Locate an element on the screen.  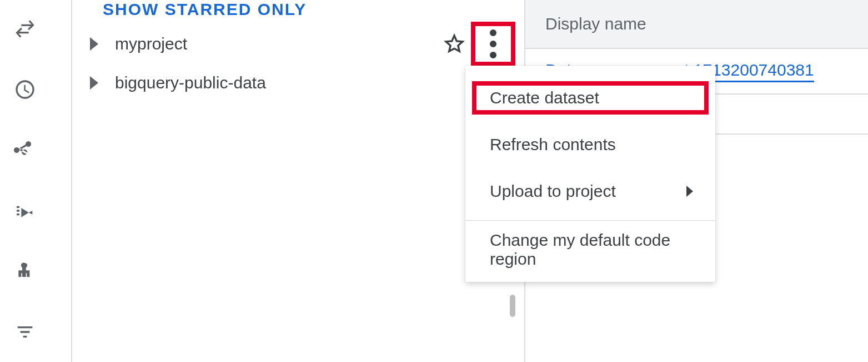
menu-item-label: Upload to project is located at coordinates (553, 191).